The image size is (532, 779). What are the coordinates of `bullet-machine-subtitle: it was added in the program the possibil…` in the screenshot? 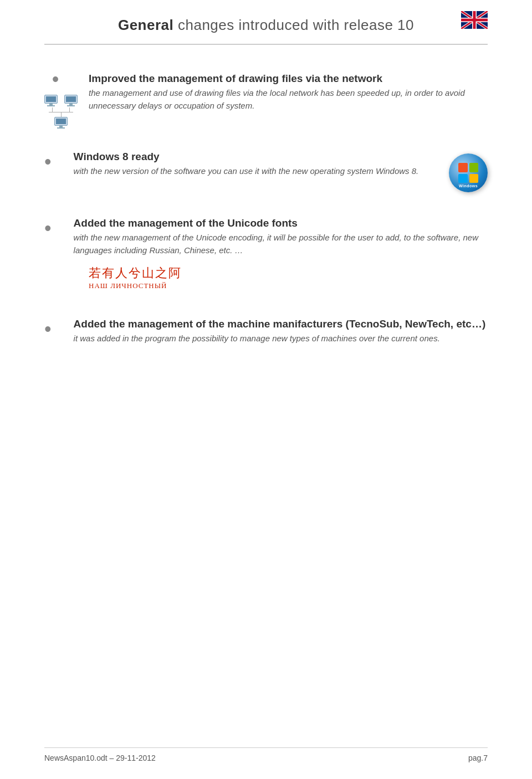 It's located at (280, 339).